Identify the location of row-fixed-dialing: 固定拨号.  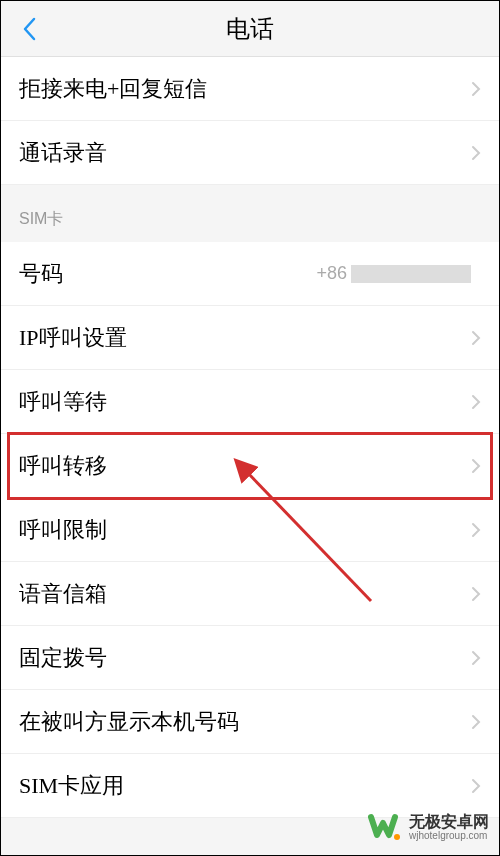
(250, 658).